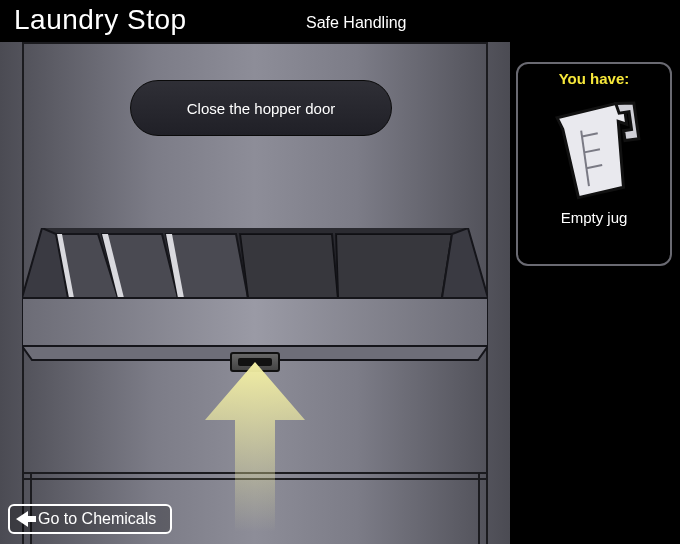 The image size is (680, 544). What do you see at coordinates (261, 108) in the screenshot?
I see `instruction-text: Close the hopper door` at bounding box center [261, 108].